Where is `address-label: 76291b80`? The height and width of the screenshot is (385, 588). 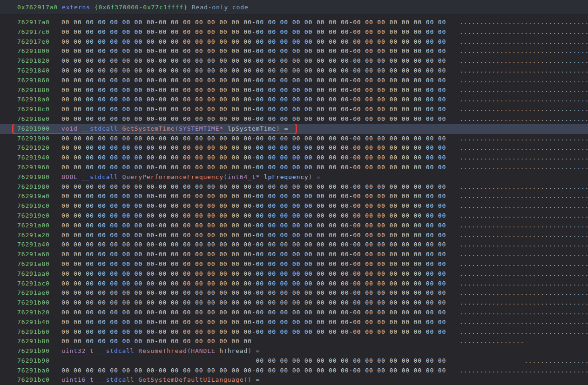
address-label: 76291b80 is located at coordinates (39, 341).